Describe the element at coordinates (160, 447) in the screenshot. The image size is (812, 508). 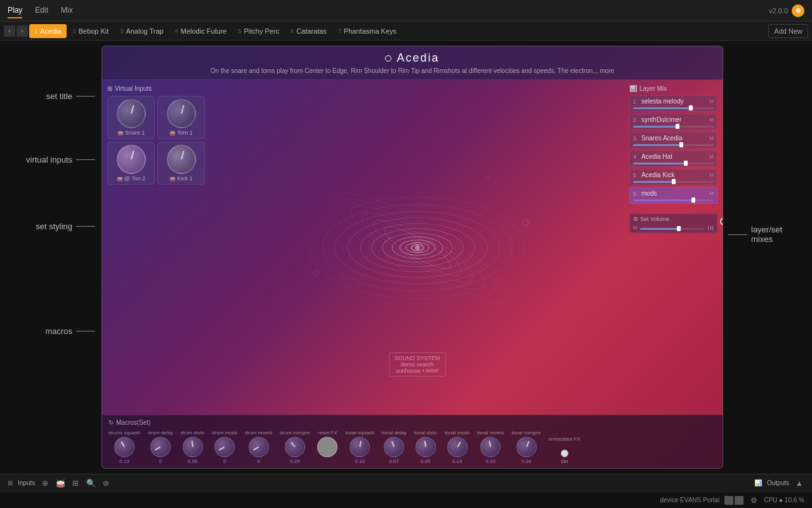
I see `macro-knob-drum-delay` at that location.